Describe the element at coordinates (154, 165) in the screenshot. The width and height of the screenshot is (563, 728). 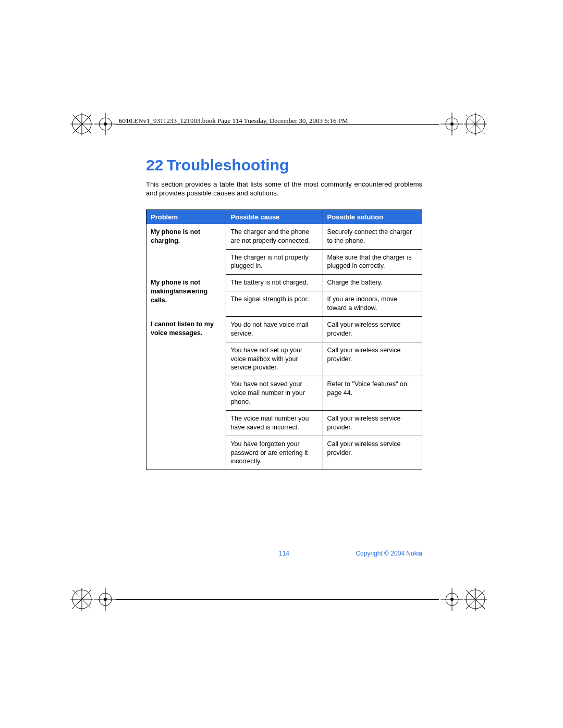
I see `chapter-number: 22` at that location.